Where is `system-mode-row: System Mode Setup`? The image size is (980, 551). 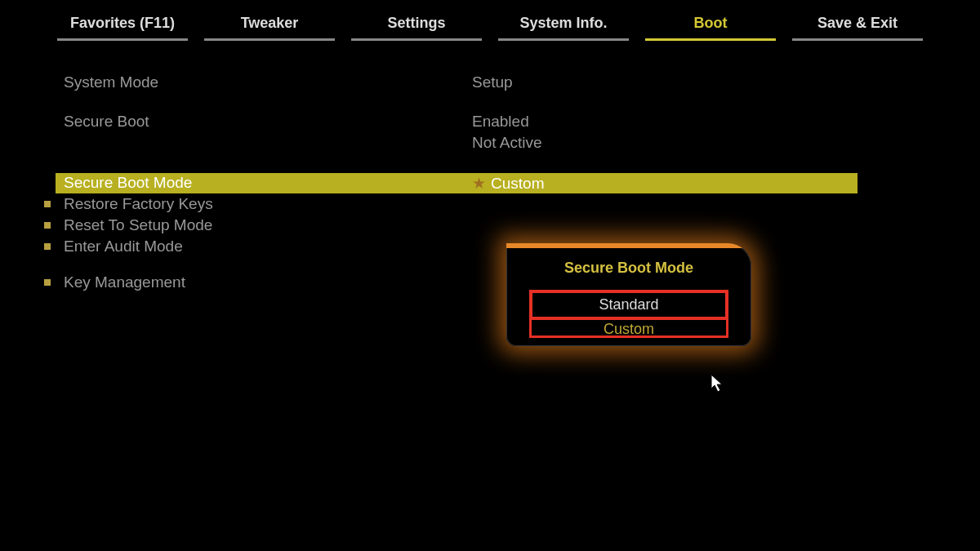 system-mode-row: System Mode Setup is located at coordinates (501, 82).